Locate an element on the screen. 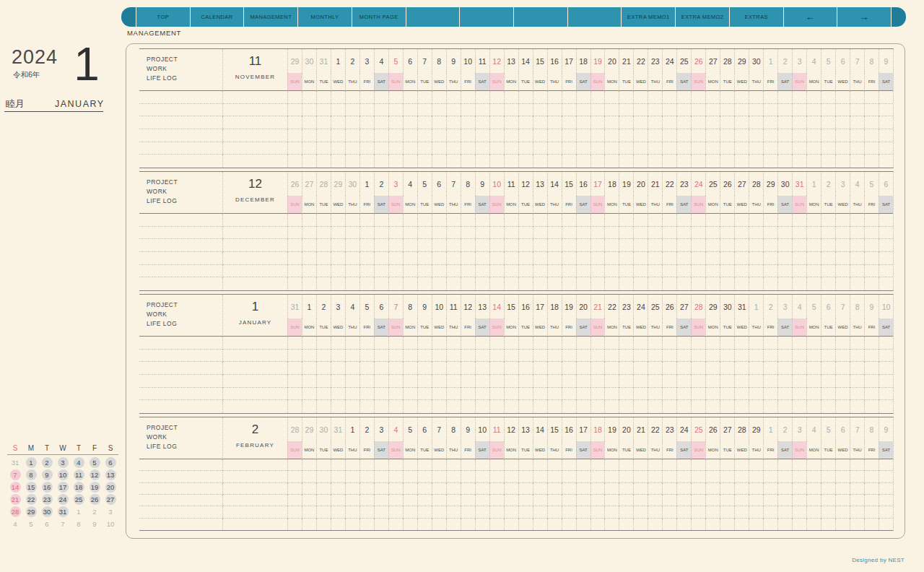 The width and height of the screenshot is (924, 572). nav-tab-calendar: CALENDAR is located at coordinates (217, 17).